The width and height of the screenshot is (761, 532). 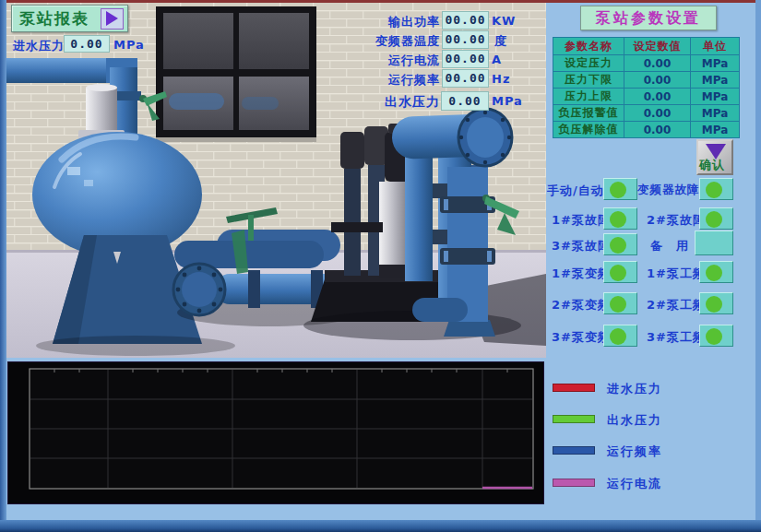 What do you see at coordinates (620, 219) in the screenshot?
I see `pump1-fault-indicator` at bounding box center [620, 219].